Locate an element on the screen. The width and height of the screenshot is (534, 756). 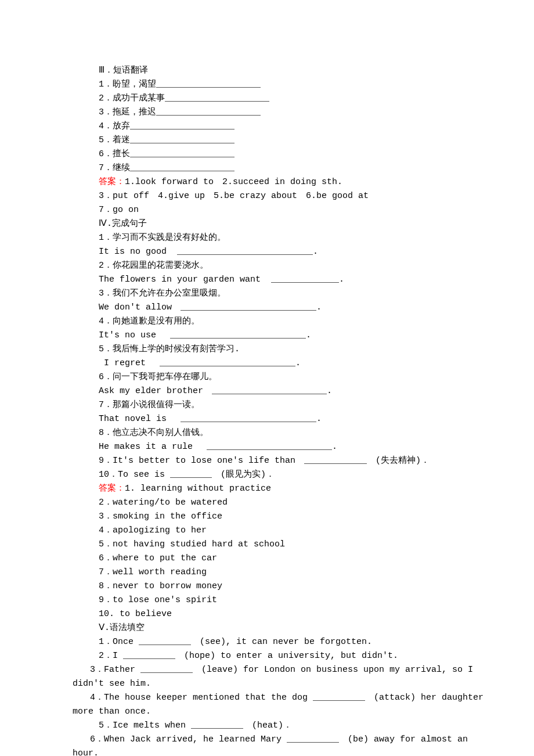
s3-answer-line-1: 答案：1.look forward to 2.succeed in doing … is located at coordinates (267, 182).